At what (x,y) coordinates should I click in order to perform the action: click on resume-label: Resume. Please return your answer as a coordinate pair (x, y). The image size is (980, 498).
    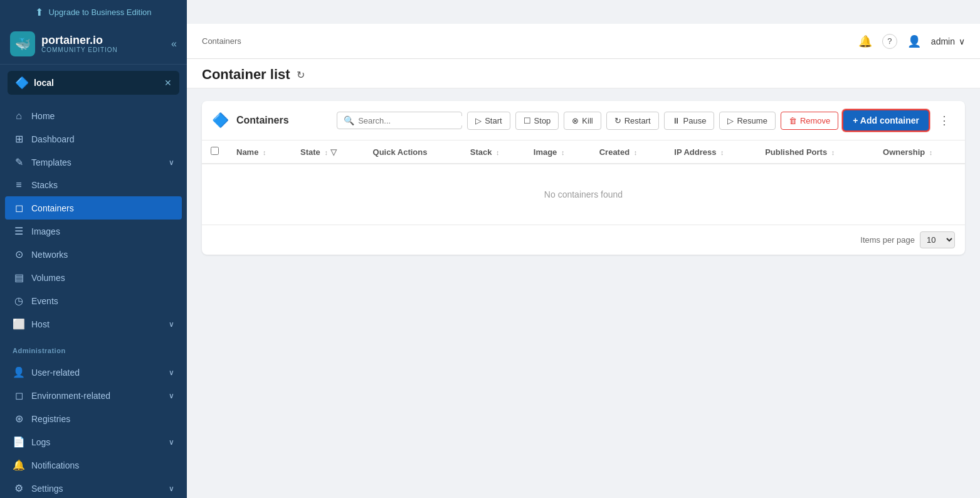
    Looking at the image, I should click on (752, 120).